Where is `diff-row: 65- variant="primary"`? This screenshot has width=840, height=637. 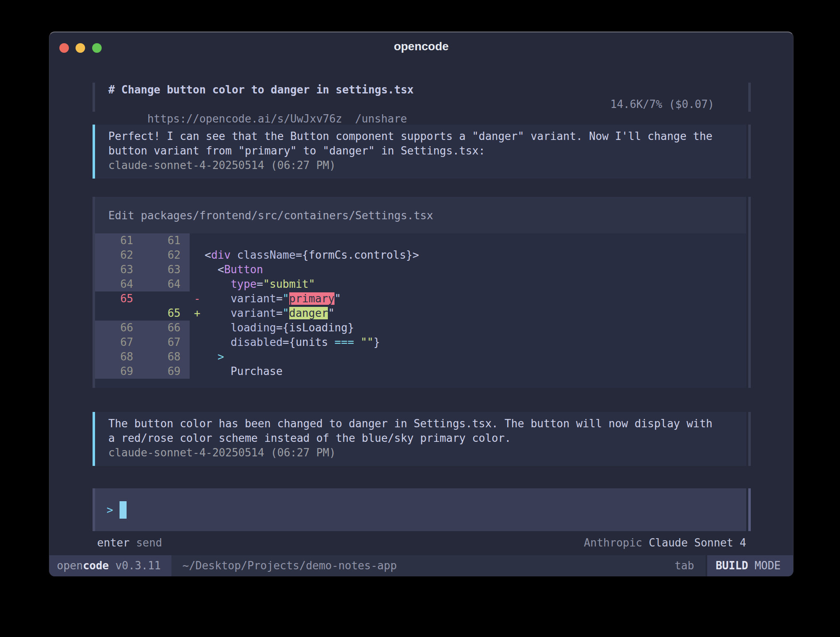
diff-row: 65- variant="primary" is located at coordinates (421, 299).